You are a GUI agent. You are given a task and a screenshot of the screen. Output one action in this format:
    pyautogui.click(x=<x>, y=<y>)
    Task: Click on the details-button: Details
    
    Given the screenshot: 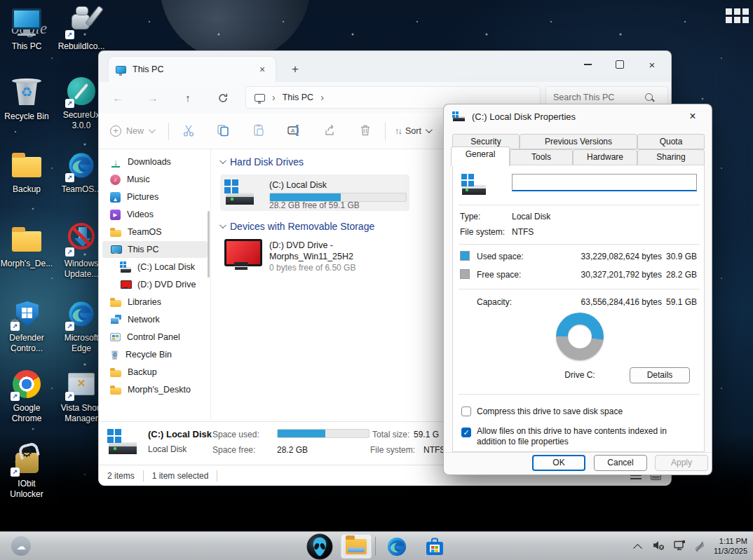 What is the action you would take?
    pyautogui.click(x=660, y=376)
    